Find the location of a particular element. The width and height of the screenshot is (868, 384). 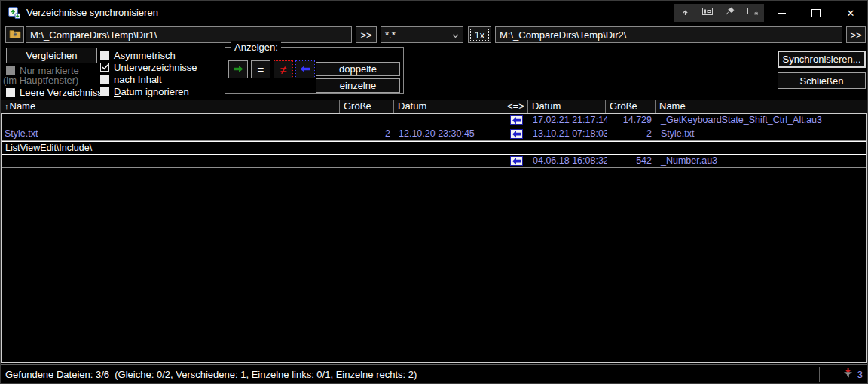

list-header: ↑Name Größe Datum <=> Datum Größe Name is located at coordinates (434, 106).